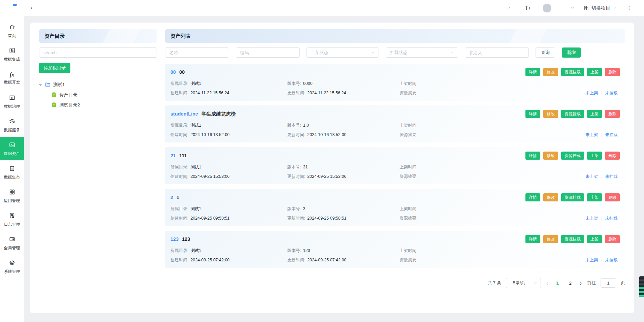  What do you see at coordinates (98, 85) in the screenshot?
I see `tree-node-root: 测试1` at bounding box center [98, 85].